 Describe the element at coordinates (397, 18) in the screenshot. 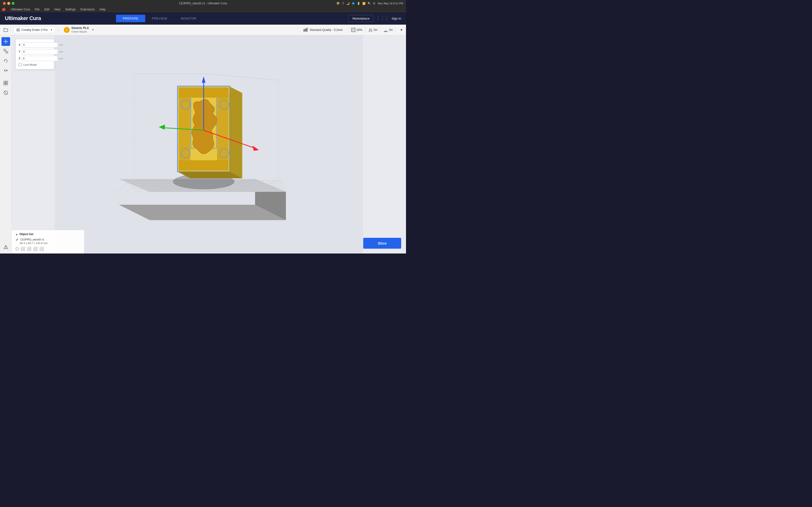

I see `sign-in-button: Sign in` at that location.